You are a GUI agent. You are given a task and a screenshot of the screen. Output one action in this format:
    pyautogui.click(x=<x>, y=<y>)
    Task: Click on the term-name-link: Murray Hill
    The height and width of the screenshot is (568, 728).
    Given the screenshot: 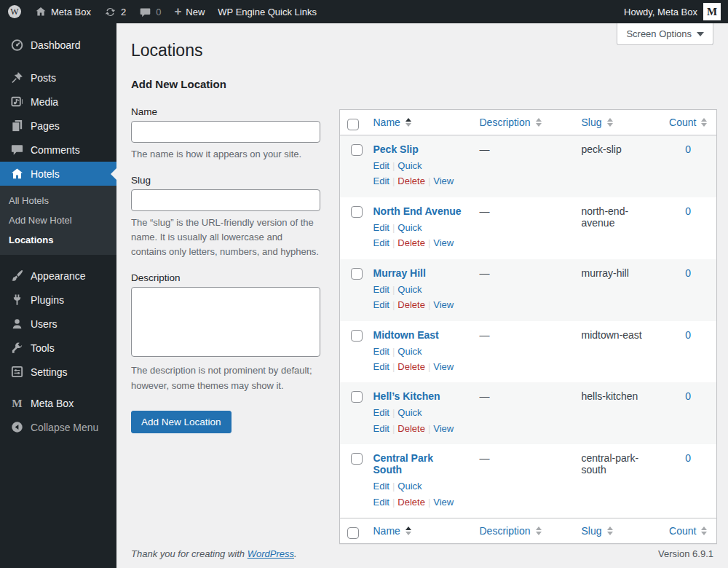 What is the action you would take?
    pyautogui.click(x=400, y=273)
    